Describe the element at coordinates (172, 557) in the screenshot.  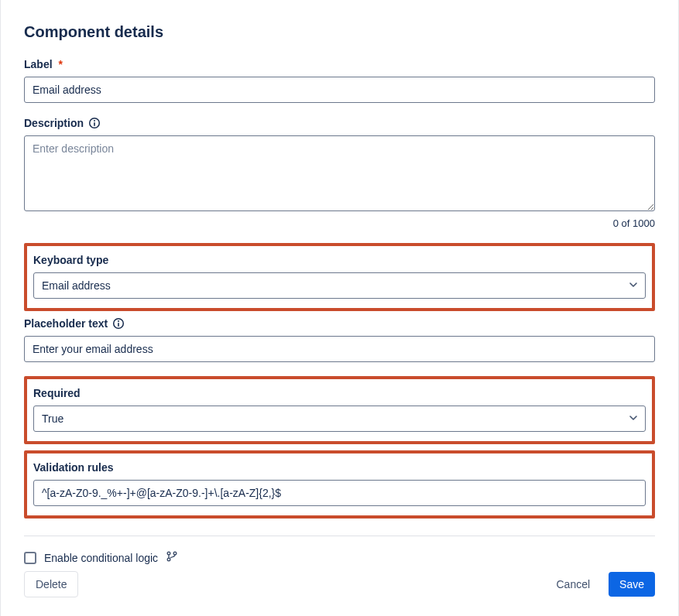
I see `branch-icon` at that location.